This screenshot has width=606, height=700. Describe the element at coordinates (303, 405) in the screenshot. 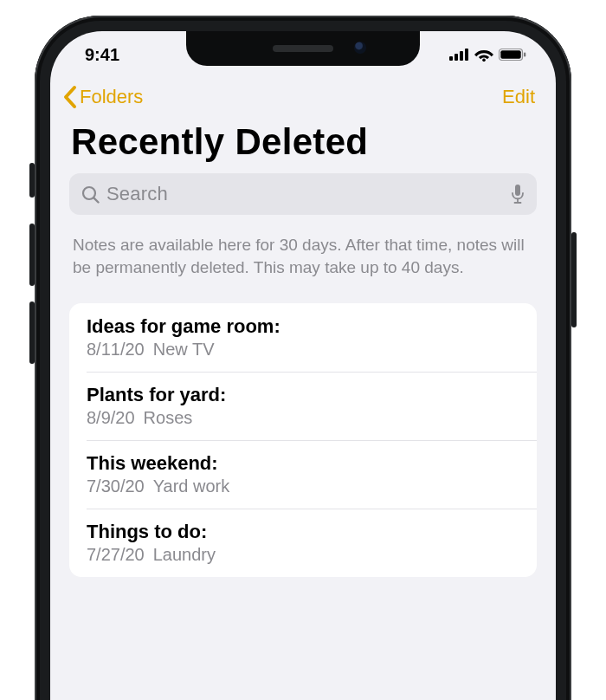

I see `note-row: Plants for yard: 8/9/20Roses` at that location.